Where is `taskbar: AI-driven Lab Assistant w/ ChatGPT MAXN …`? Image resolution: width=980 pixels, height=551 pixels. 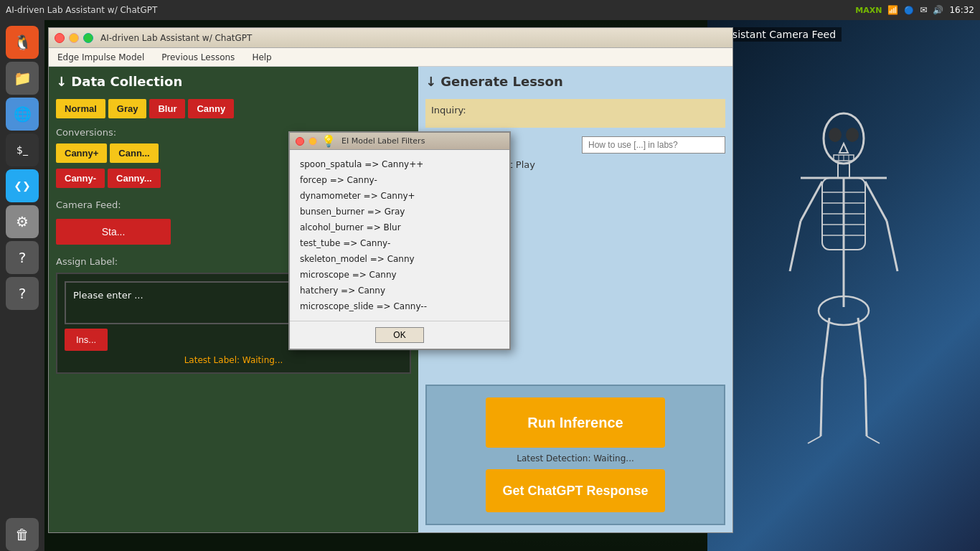
taskbar: AI-driven Lab Assistant w/ ChatGPT MAXN … is located at coordinates (490, 10).